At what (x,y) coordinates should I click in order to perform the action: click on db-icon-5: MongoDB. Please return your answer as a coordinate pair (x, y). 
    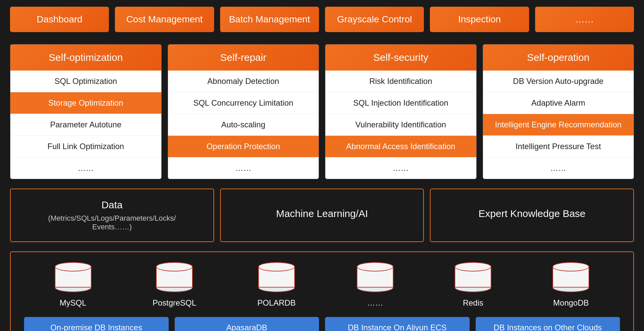
    Looking at the image, I should click on (571, 285).